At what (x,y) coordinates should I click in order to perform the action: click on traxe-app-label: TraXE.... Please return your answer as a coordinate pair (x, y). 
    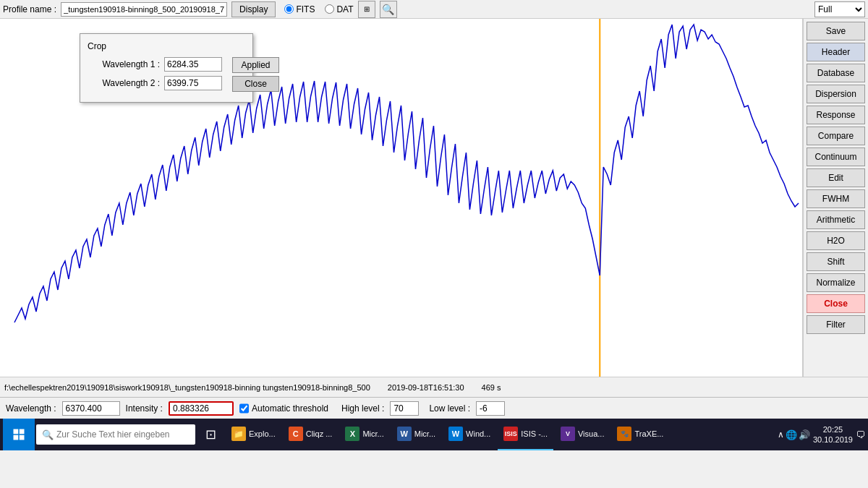
    Looking at the image, I should click on (649, 434).